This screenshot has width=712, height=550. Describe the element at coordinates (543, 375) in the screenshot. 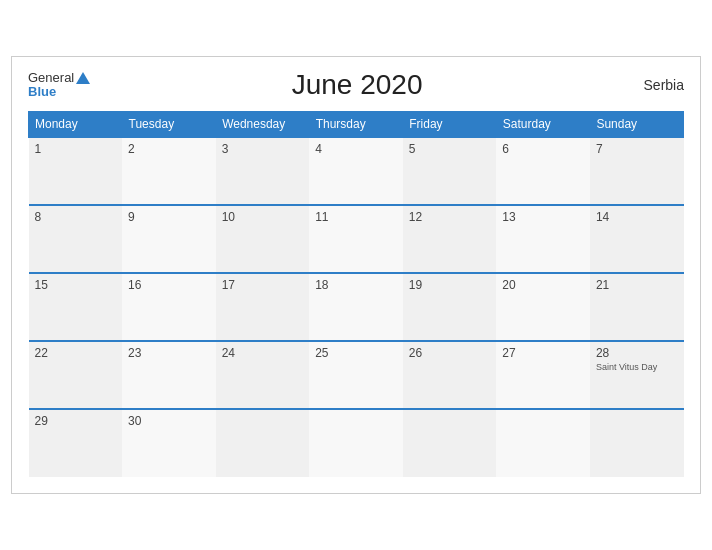

I see `calendar-day-cell: 27` at that location.